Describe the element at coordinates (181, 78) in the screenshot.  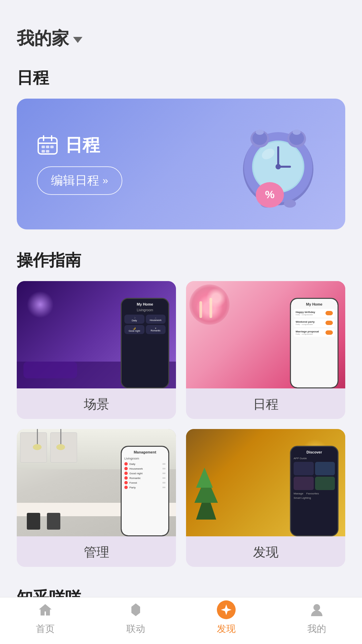
I see `schedule-section-title: 日程` at that location.